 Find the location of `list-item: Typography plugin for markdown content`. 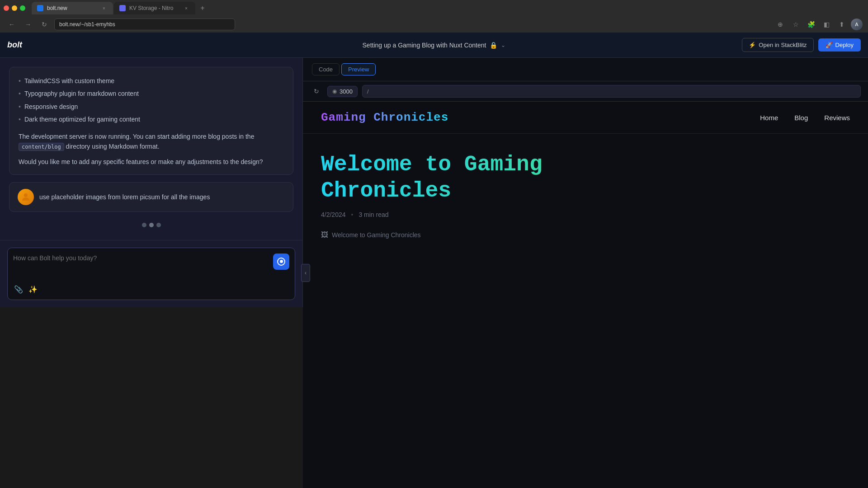

list-item: Typography plugin for markdown content is located at coordinates (151, 94).